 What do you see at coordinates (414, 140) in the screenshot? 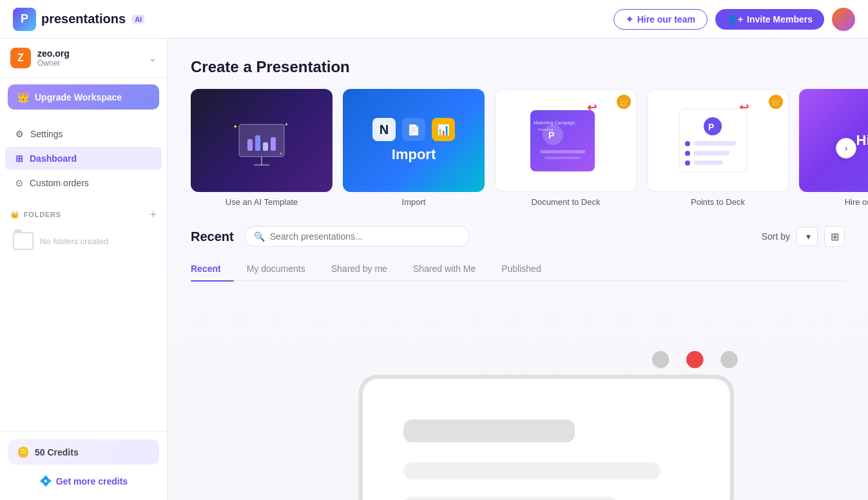
I see `import-card-inner: N 📄 📊 Import` at bounding box center [414, 140].